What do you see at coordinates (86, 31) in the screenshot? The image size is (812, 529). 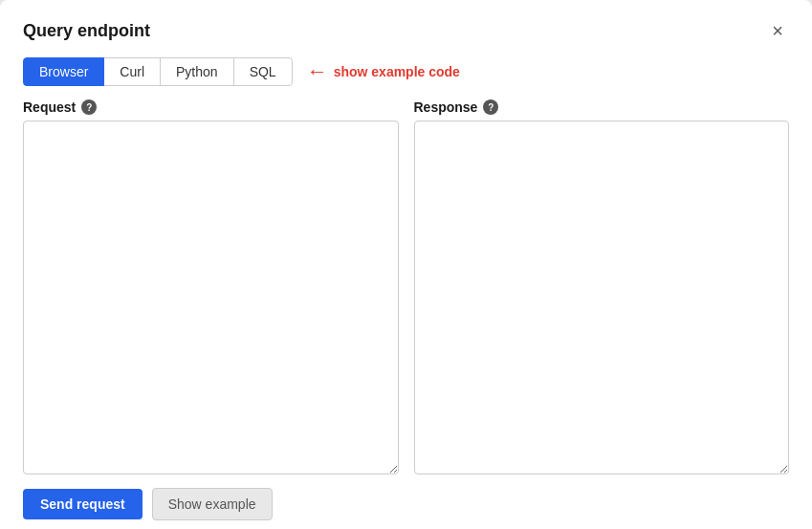 I see `modal-title: Query endpoint` at bounding box center [86, 31].